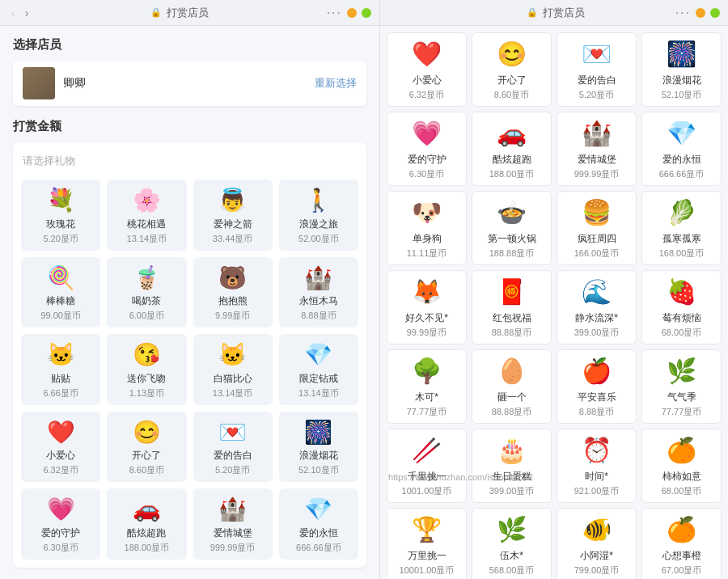 The image size is (728, 579). I want to click on gift-emoji: 🚗, so click(146, 509).